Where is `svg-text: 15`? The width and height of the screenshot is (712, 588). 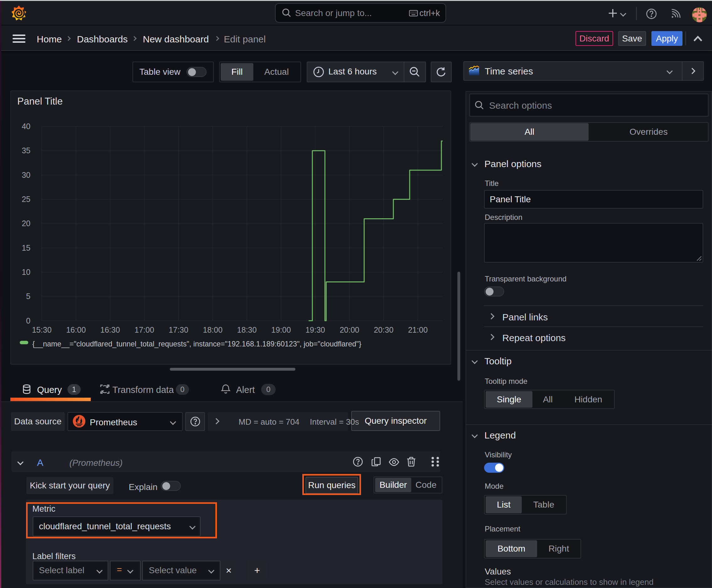
svg-text: 15 is located at coordinates (26, 248).